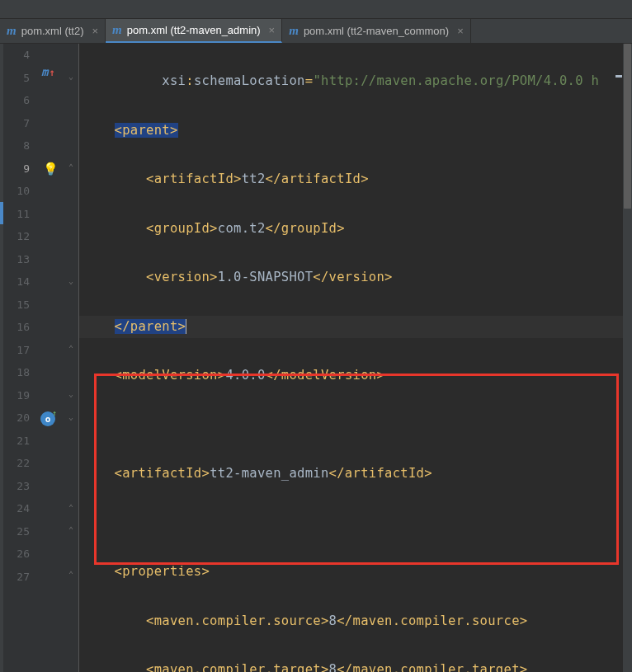  I want to click on code-line: <parent>, so click(356, 131).